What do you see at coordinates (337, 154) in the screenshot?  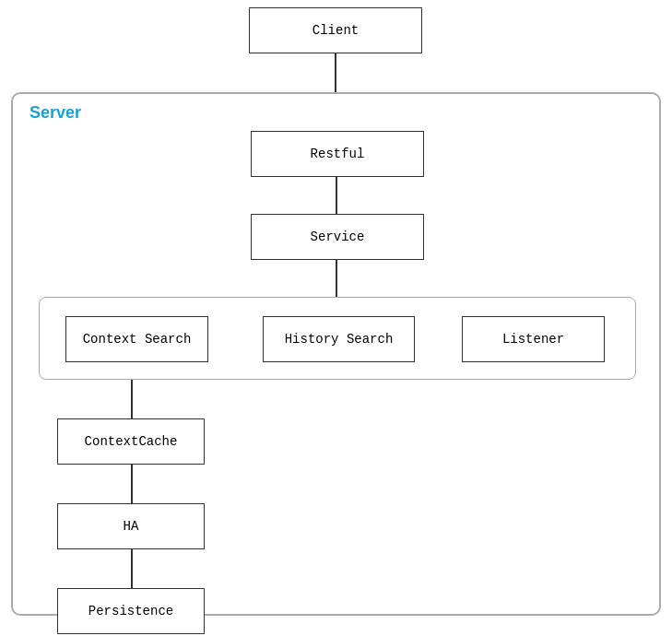 I see `restful-box: Restful` at bounding box center [337, 154].